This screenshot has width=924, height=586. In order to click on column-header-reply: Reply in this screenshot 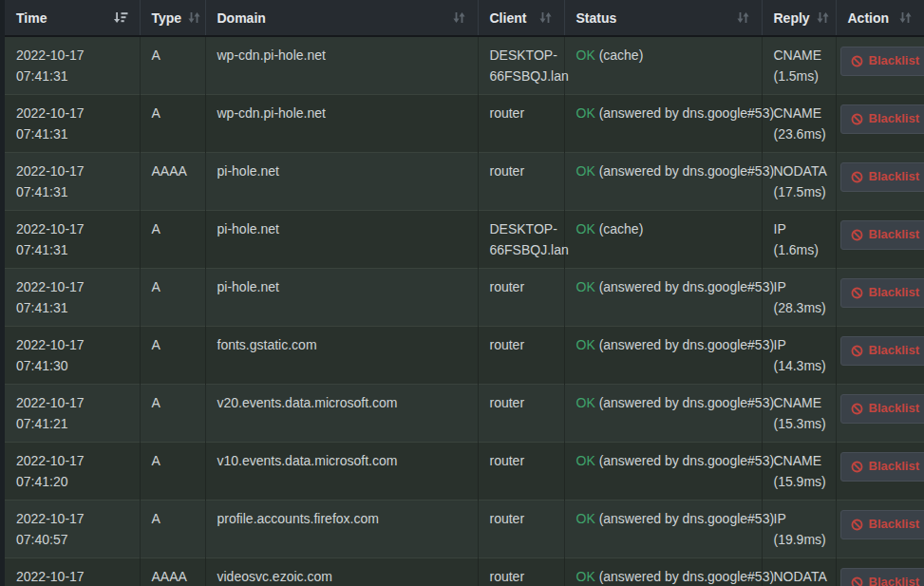, I will do `click(799, 18)`.